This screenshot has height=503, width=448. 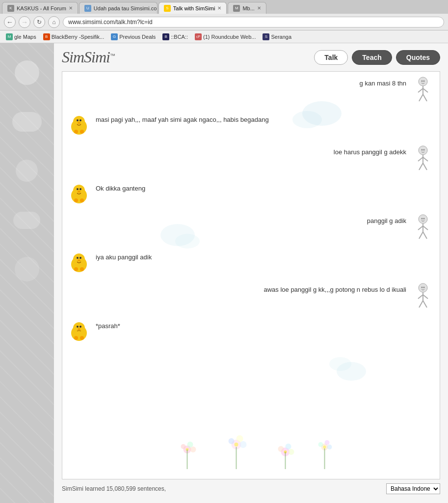 What do you see at coordinates (224, 22) in the screenshot?
I see `nav-bar: ← → ↻ ⌂` at bounding box center [224, 22].